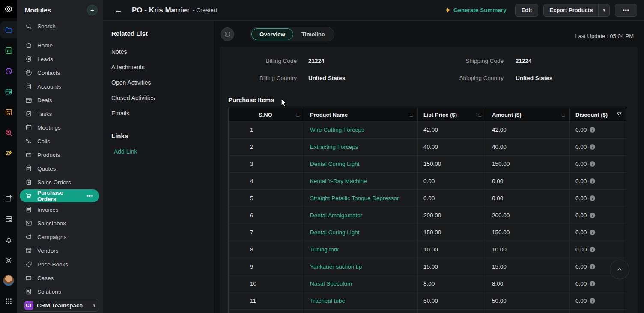 Image resolution: width=644 pixels, height=313 pixels. Describe the element at coordinates (331, 284) in the screenshot. I see `product-link: Nasal Speculum` at that location.